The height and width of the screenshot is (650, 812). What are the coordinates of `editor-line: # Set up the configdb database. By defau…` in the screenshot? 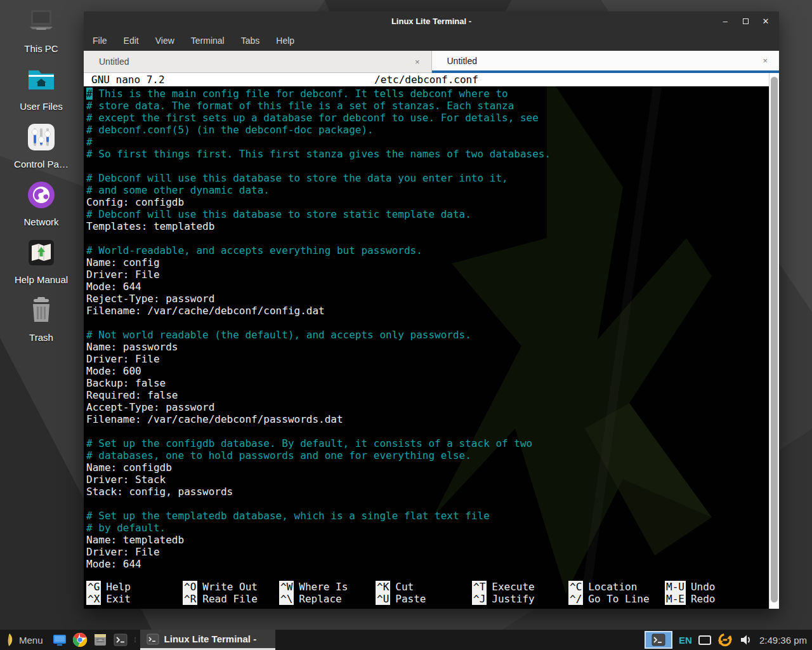 It's located at (426, 443).